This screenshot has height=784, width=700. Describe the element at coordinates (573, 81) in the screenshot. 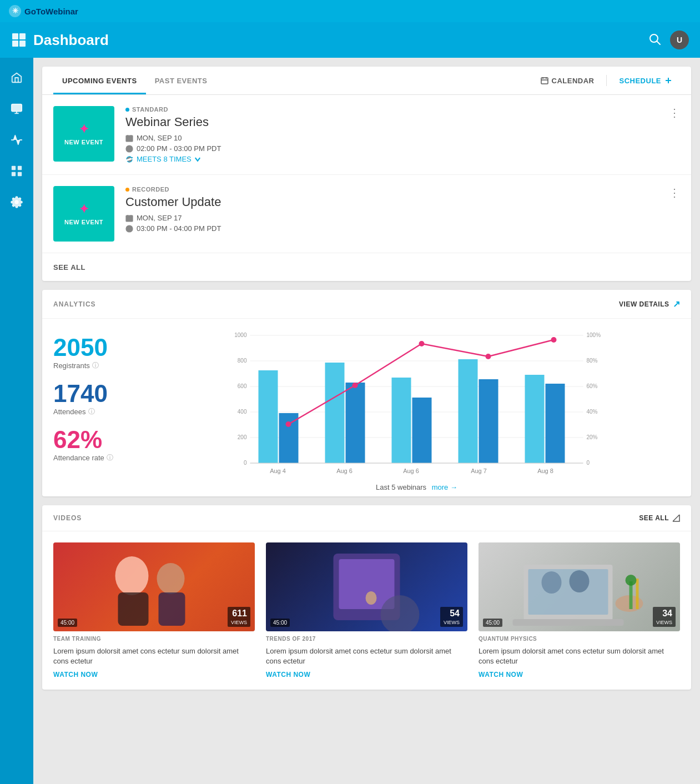

I see `calendar-label: CALENDAR` at that location.